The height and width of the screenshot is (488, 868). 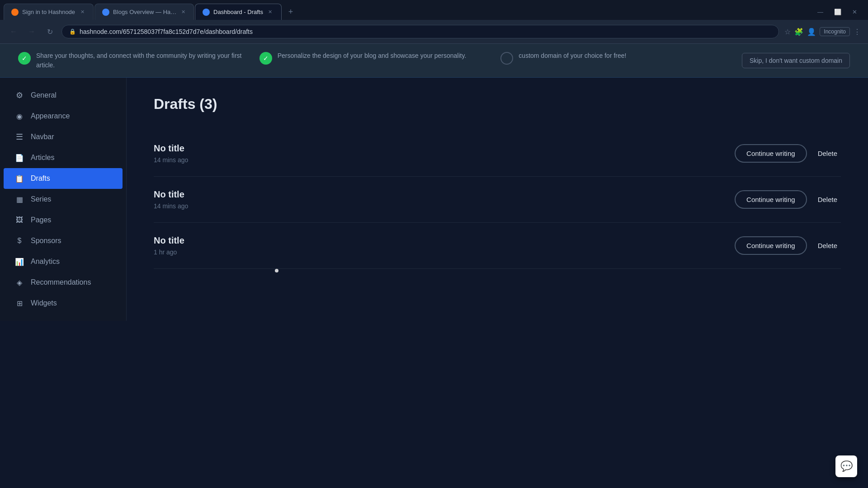 I want to click on page-title: Drafts (3), so click(x=497, y=104).